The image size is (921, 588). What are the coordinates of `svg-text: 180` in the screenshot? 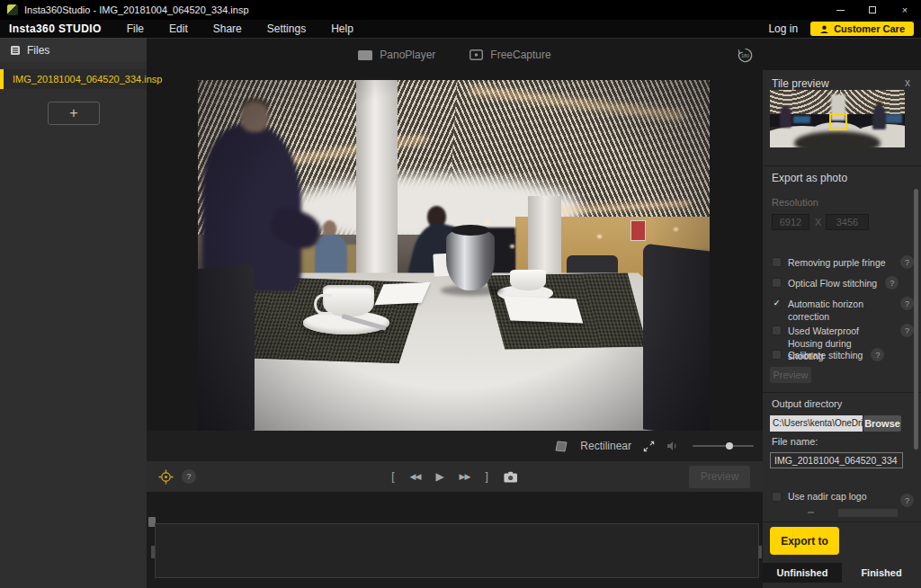 It's located at (745, 56).